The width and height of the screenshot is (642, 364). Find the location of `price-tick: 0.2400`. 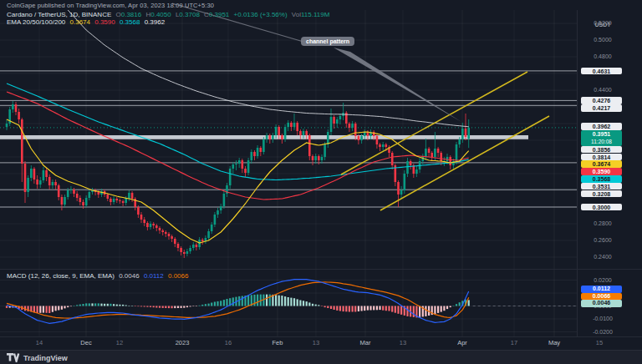

price-tick: 0.2400 is located at coordinates (603, 257).